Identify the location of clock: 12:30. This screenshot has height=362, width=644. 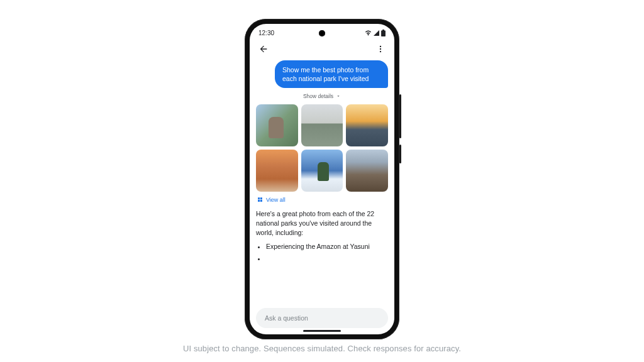
(267, 33).